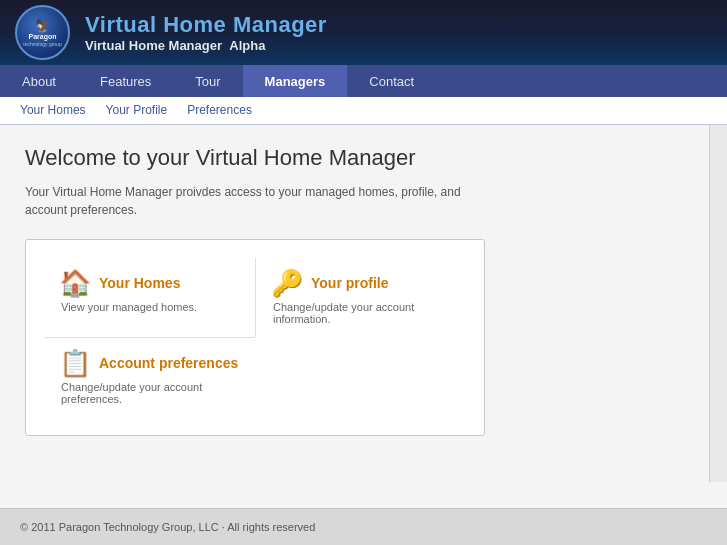  What do you see at coordinates (75, 283) in the screenshot?
I see `homes-icon: 🏠` at bounding box center [75, 283].